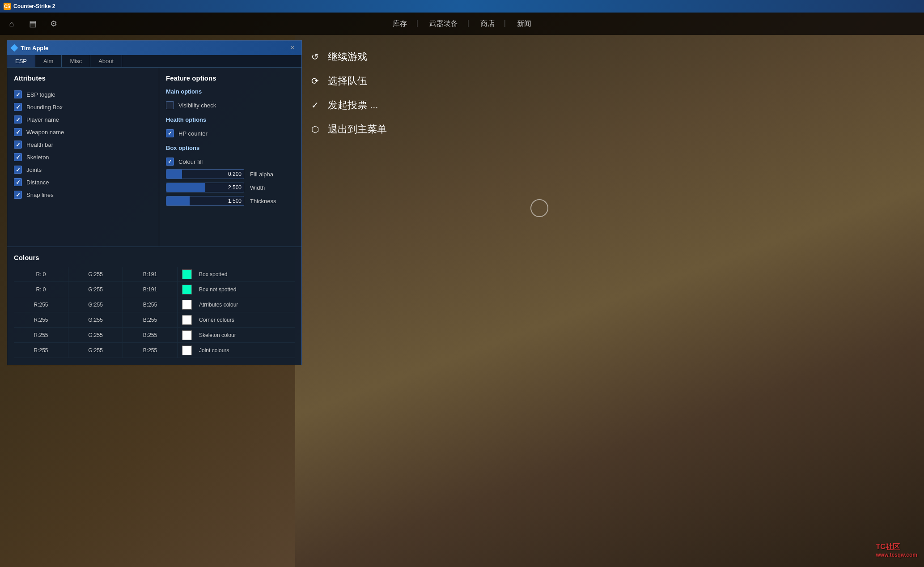 The image size is (924, 567). What do you see at coordinates (41, 274) in the screenshot?
I see `colour-r-0: R: 0` at bounding box center [41, 274].